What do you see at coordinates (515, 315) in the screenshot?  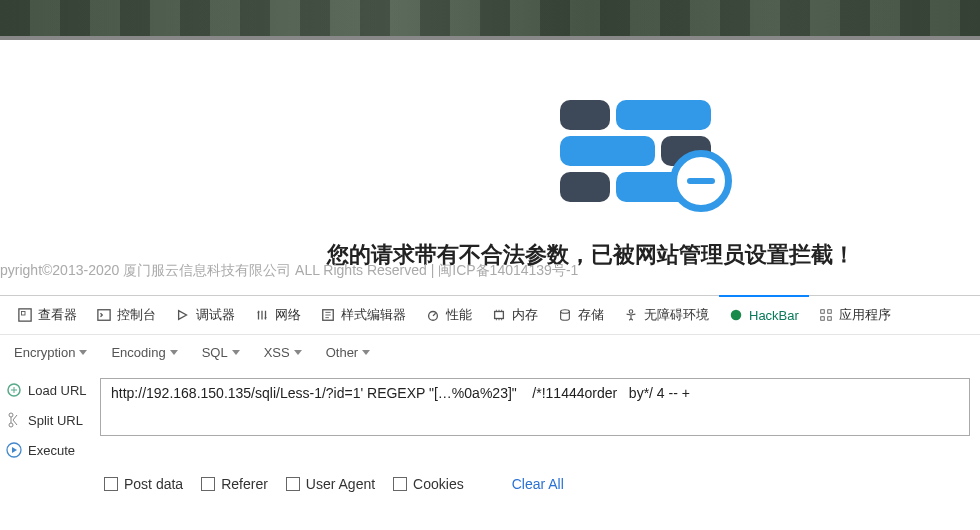 I see `tab-memory: 内存` at bounding box center [515, 315].